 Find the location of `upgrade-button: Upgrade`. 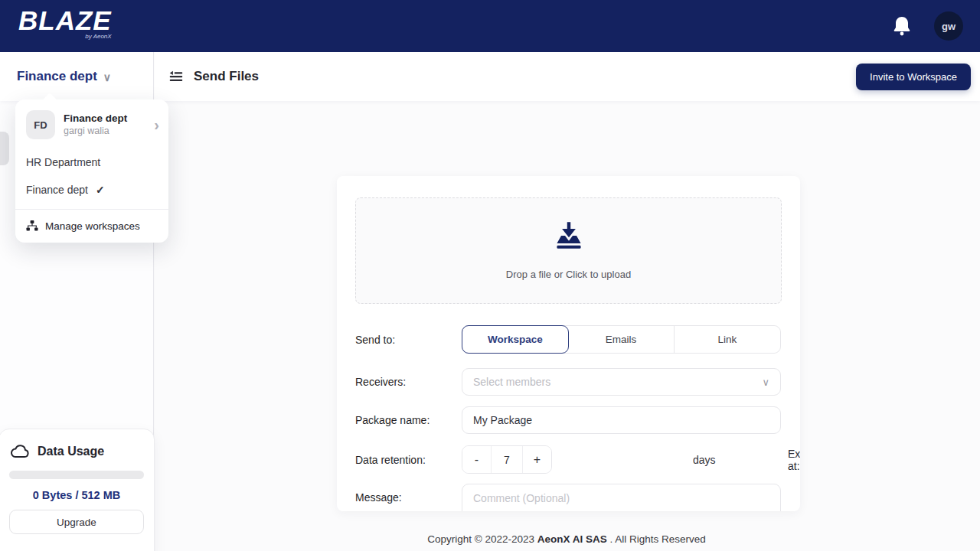

upgrade-button: Upgrade is located at coordinates (77, 522).